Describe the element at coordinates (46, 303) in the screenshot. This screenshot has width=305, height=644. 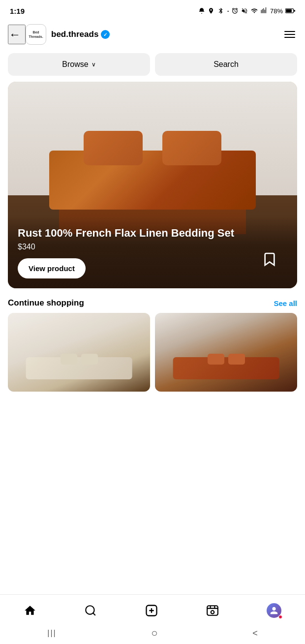
I see `section-title: Continue shopping` at that location.